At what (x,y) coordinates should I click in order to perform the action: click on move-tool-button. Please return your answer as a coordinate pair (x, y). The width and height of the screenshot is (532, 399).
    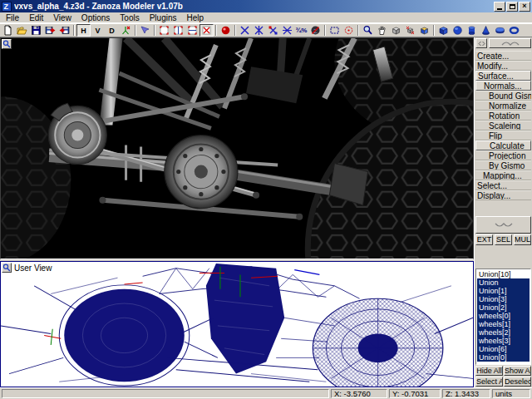
    Looking at the image, I should click on (244, 30).